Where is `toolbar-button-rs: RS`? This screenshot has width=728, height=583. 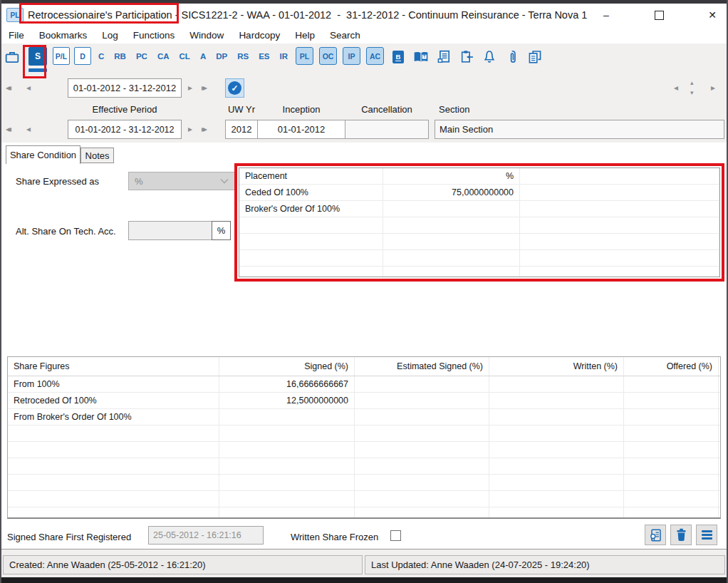 toolbar-button-rs: RS is located at coordinates (243, 56).